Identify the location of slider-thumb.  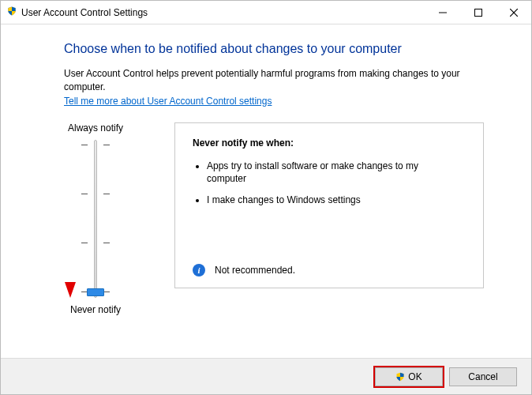
(96, 292).